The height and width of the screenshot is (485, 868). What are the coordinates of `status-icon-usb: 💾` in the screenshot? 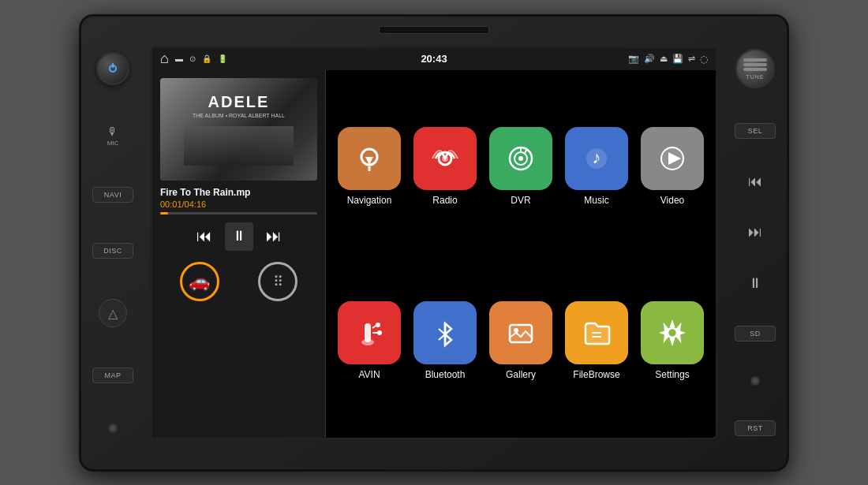 It's located at (678, 58).